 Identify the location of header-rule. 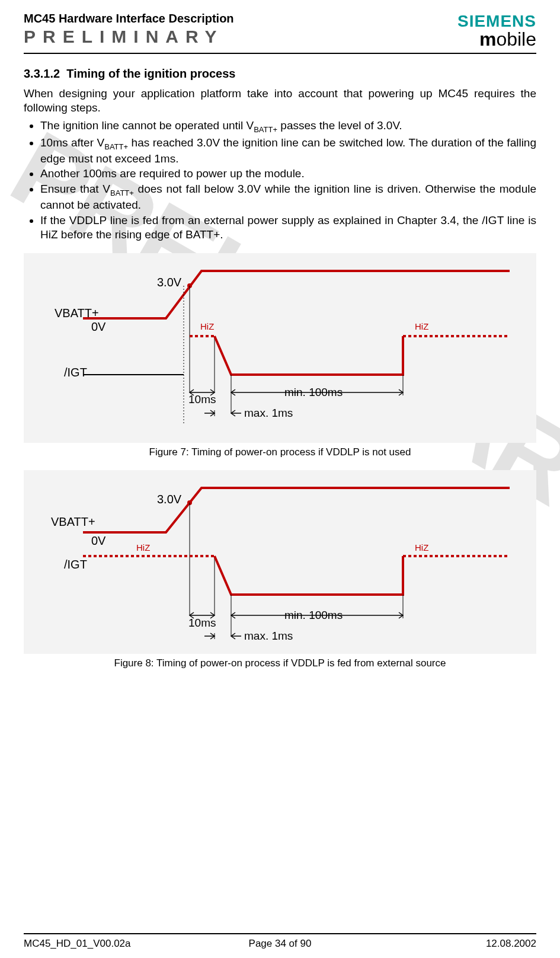
(280, 53).